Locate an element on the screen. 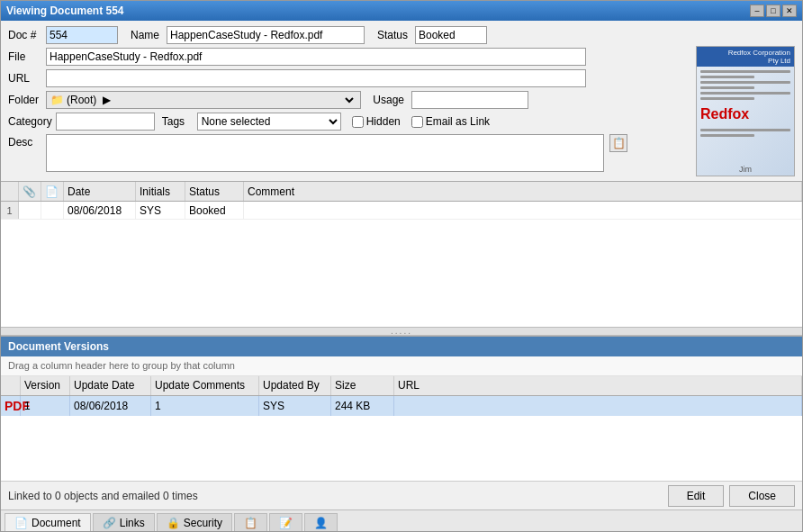 The height and width of the screenshot is (532, 803). grid-header: 📎 📄 Date Initials Status Comment is located at coordinates (402, 192).